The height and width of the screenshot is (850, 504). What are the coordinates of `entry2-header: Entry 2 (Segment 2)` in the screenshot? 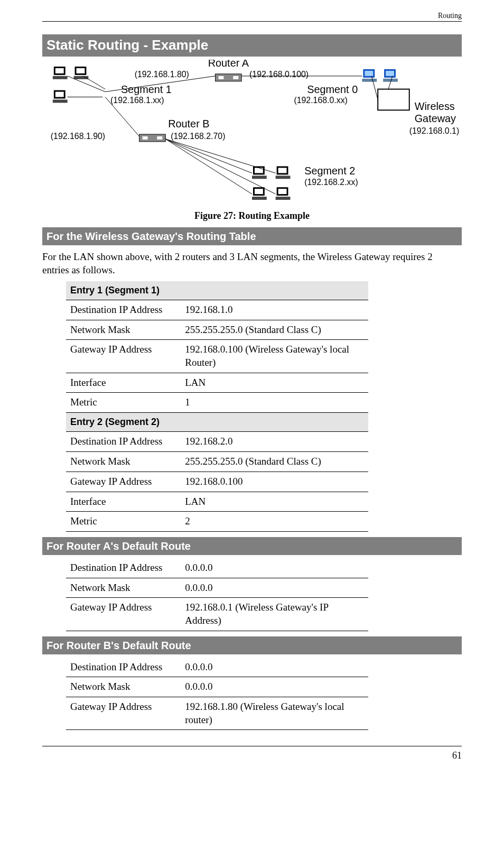 It's located at (217, 422).